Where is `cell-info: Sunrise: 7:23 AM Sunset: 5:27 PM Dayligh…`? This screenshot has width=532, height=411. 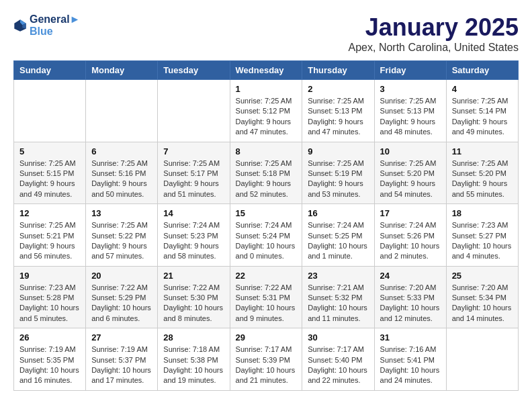
cell-info: Sunrise: 7:23 AM Sunset: 5:27 PM Dayligh… is located at coordinates (482, 241).